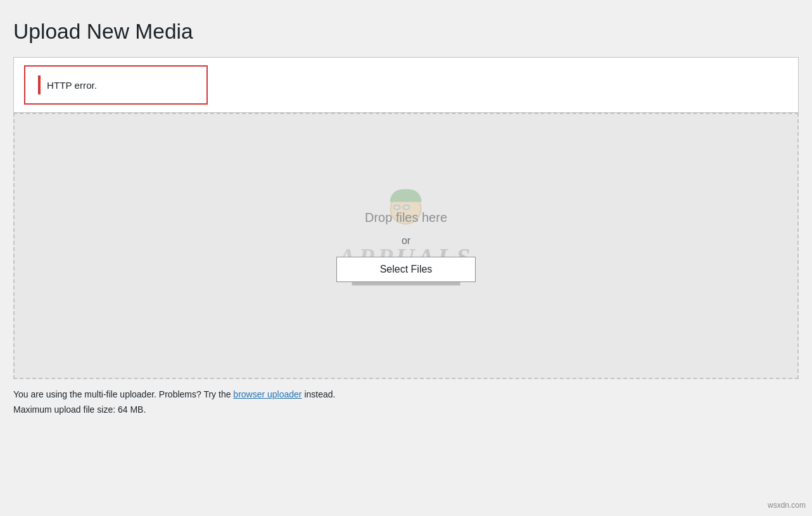 This screenshot has width=812, height=516. What do you see at coordinates (787, 505) in the screenshot?
I see `wsxdn-watermark: wsxdn.com` at bounding box center [787, 505].